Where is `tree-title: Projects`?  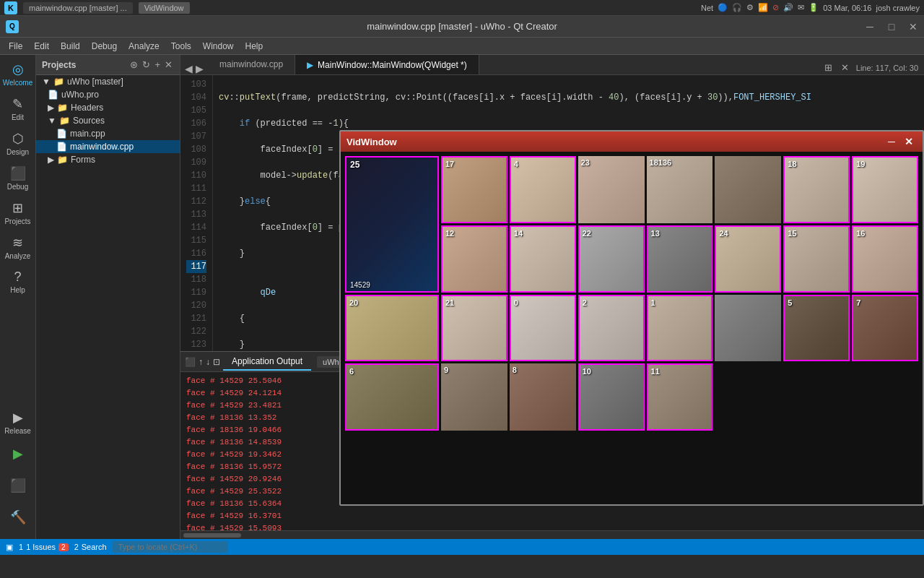 tree-title: Projects is located at coordinates (59, 65).